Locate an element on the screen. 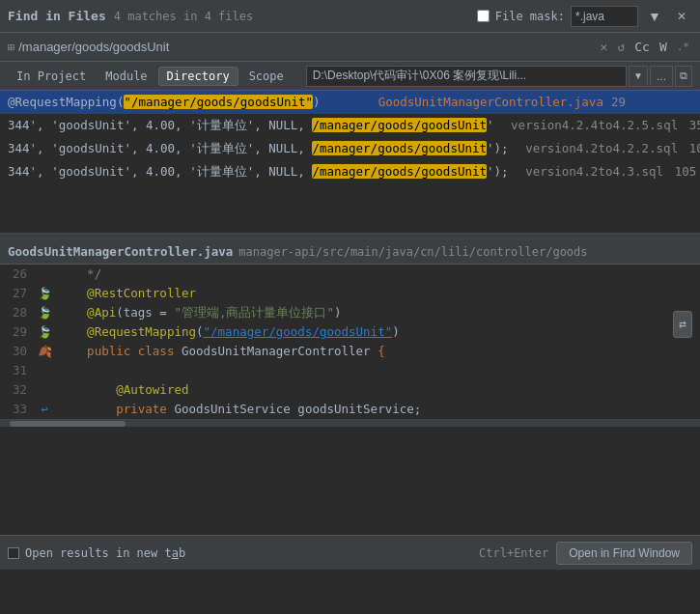 The image size is (700, 614). line-number-28: 28 is located at coordinates (17, 313).